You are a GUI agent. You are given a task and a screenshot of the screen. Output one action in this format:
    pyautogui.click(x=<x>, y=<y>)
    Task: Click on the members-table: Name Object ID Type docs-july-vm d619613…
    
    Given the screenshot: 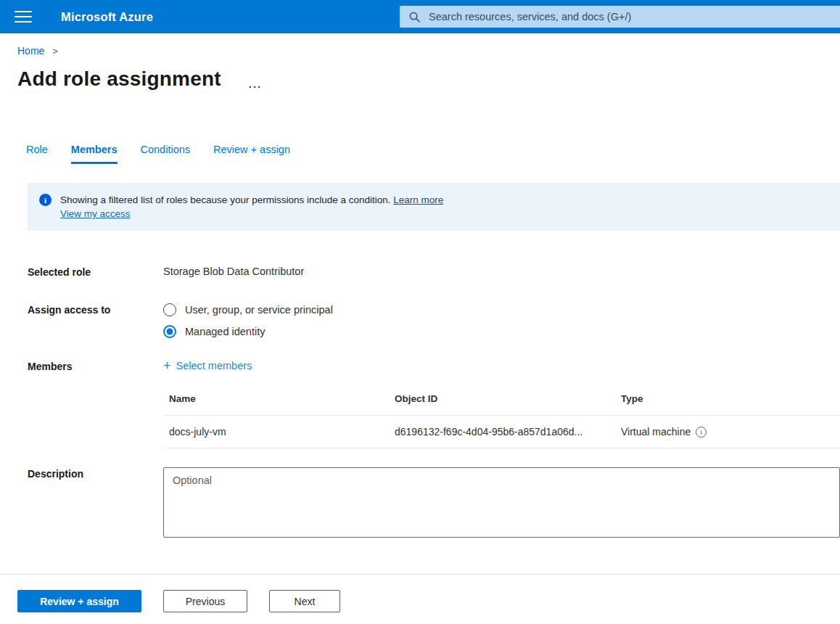 What is the action you would take?
    pyautogui.click(x=502, y=421)
    